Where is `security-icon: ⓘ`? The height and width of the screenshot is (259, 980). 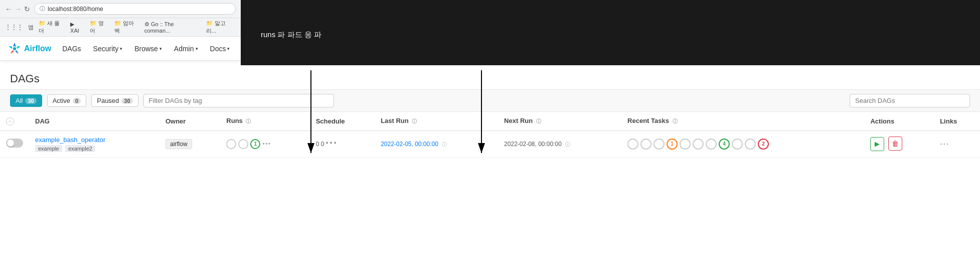 security-icon: ⓘ is located at coordinates (42, 9).